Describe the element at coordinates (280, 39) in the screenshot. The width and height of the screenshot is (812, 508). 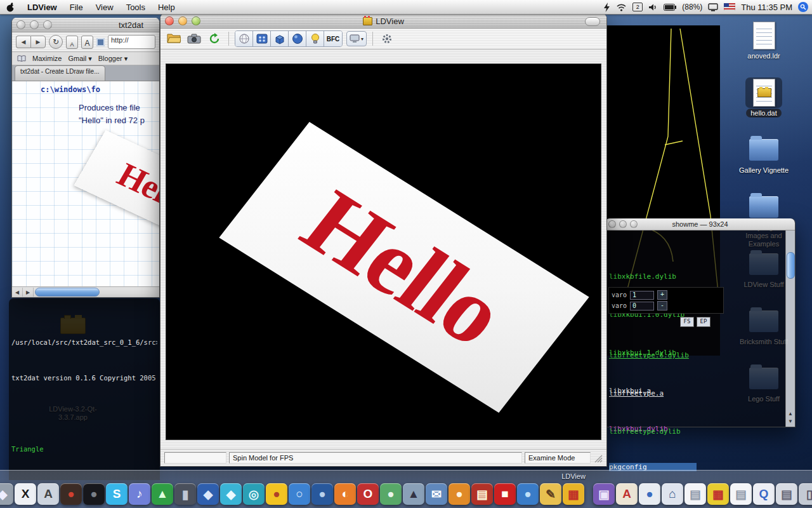
I see `edges-button` at that location.